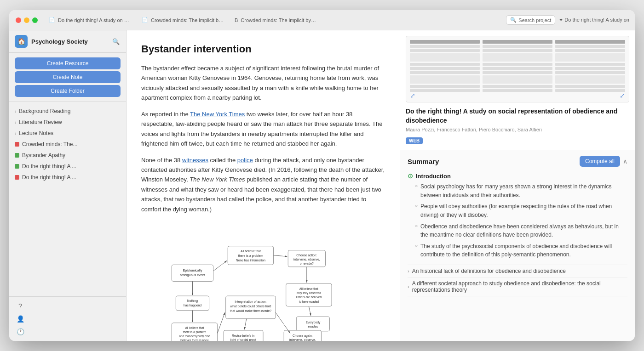  I want to click on sidebar-bottom: ? 👤 🕐, so click(68, 319).